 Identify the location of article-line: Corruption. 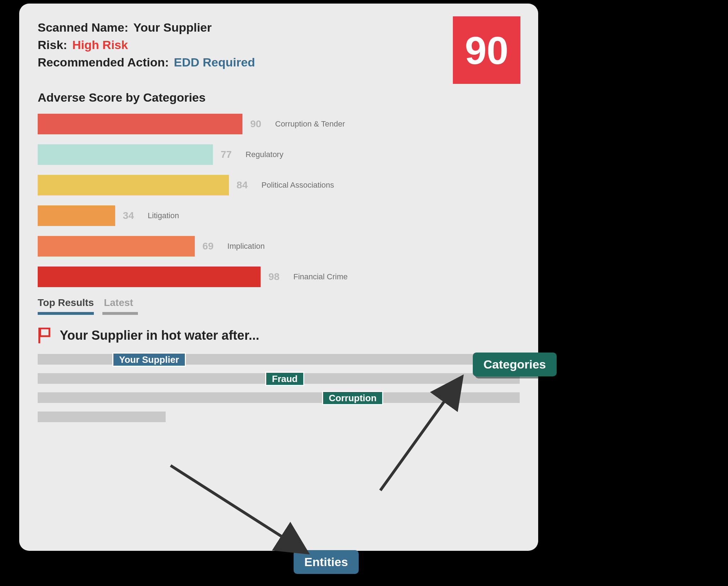
(279, 398).